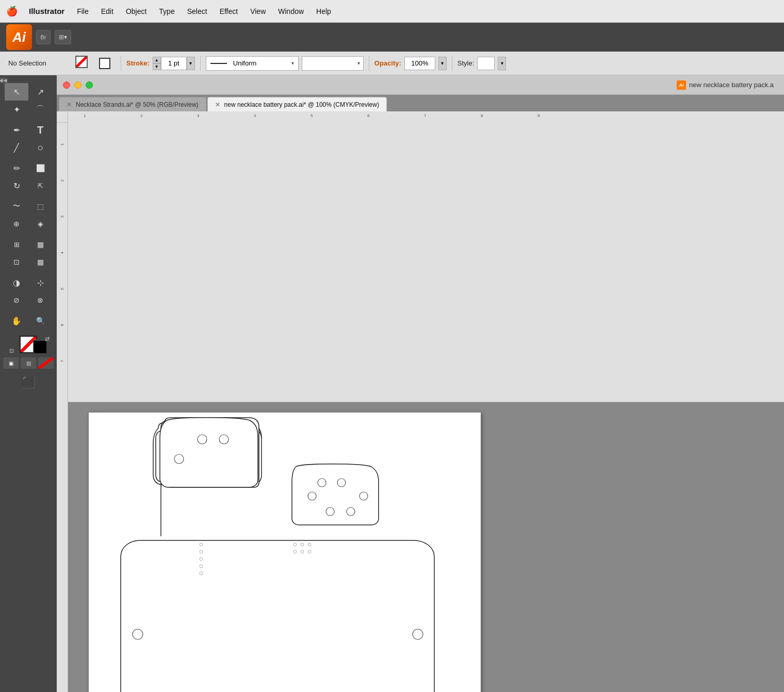  What do you see at coordinates (17, 92) in the screenshot?
I see `select-tool-button: ↖` at bounding box center [17, 92].